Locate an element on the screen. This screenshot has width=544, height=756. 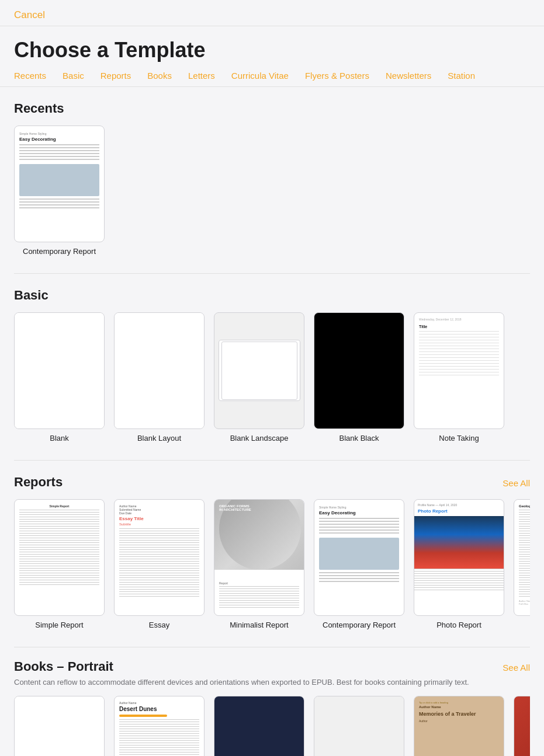
template-eternal: Urna Semper Eternal Eternal is located at coordinates (359, 726).